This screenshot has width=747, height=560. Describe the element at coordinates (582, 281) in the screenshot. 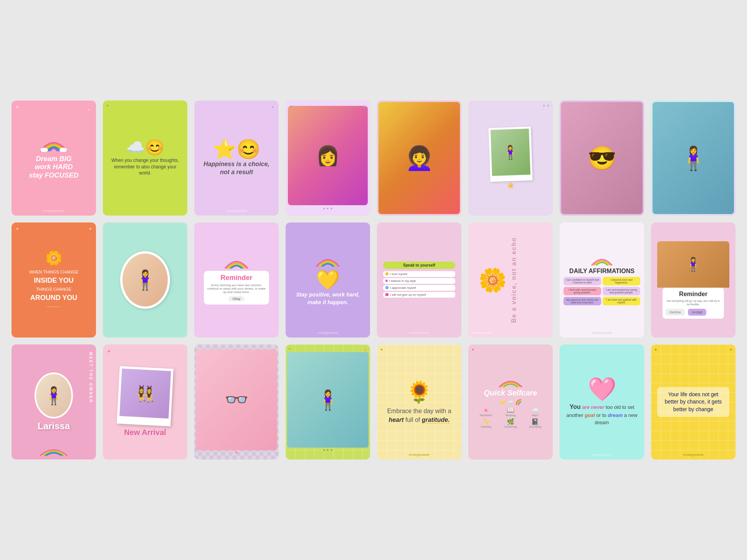

I see `aff-cell-1: I am confident in myself and I choose to…` at that location.